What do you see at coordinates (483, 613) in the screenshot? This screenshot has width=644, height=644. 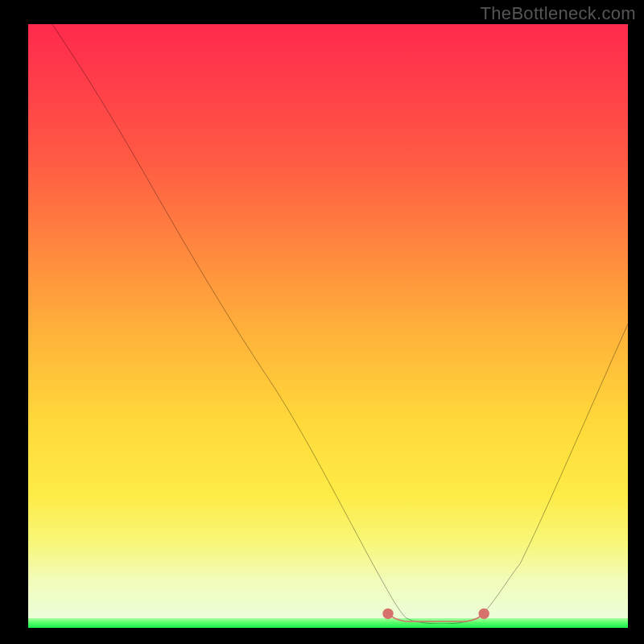 I see `optimal-range-marker-end-right` at bounding box center [483, 613].